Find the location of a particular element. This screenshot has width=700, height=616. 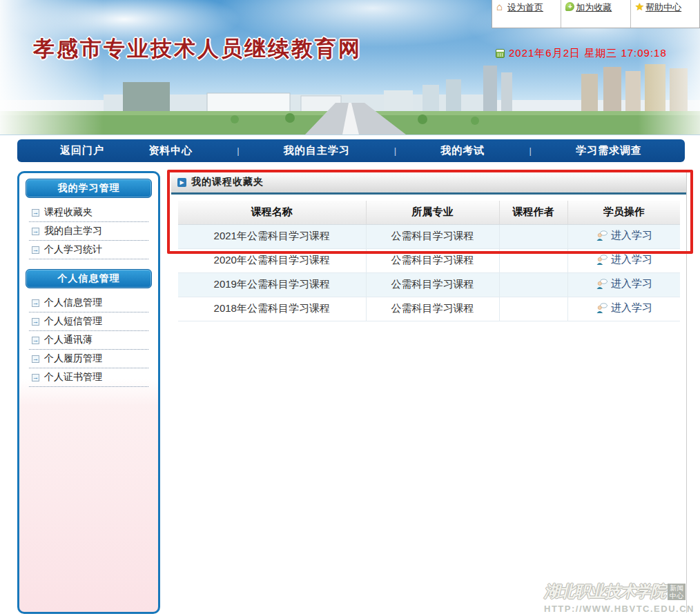

banner-left-fade is located at coordinates (52, 68).